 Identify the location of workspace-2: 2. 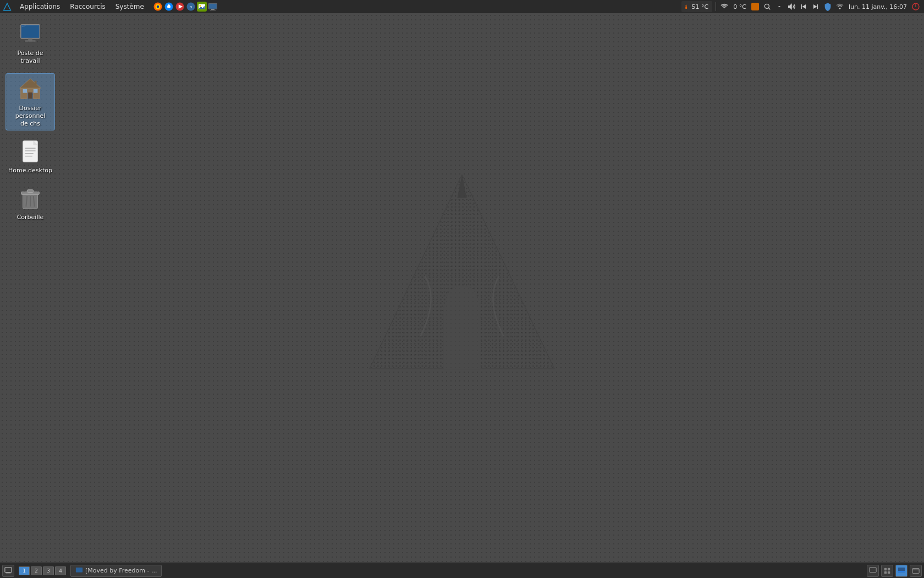
(36, 571).